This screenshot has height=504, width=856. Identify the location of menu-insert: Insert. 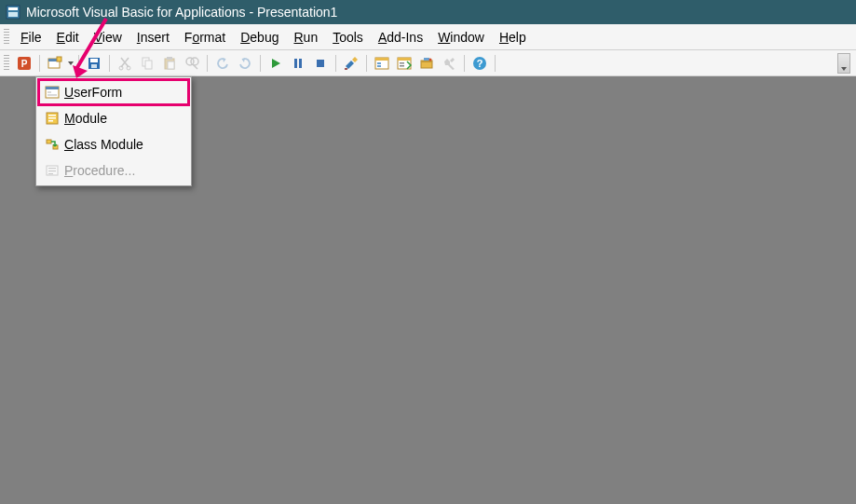
(153, 37).